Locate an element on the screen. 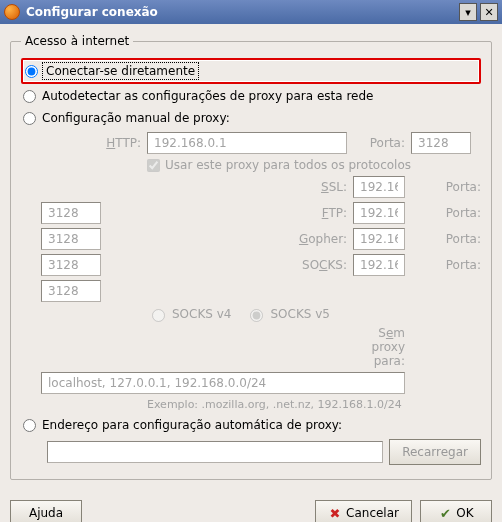  help-button: Ajuda is located at coordinates (46, 511).